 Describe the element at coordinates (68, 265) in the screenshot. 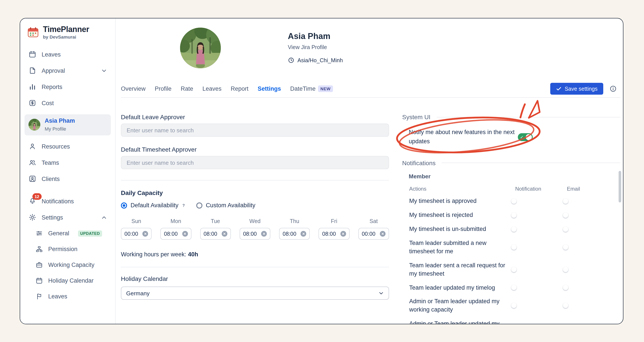

I see `sidebar-item-working-capacity: Working Capacity` at that location.